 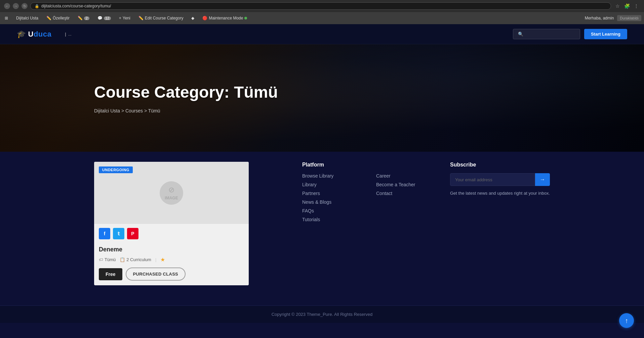 I want to click on free-button: Free, so click(x=111, y=274).